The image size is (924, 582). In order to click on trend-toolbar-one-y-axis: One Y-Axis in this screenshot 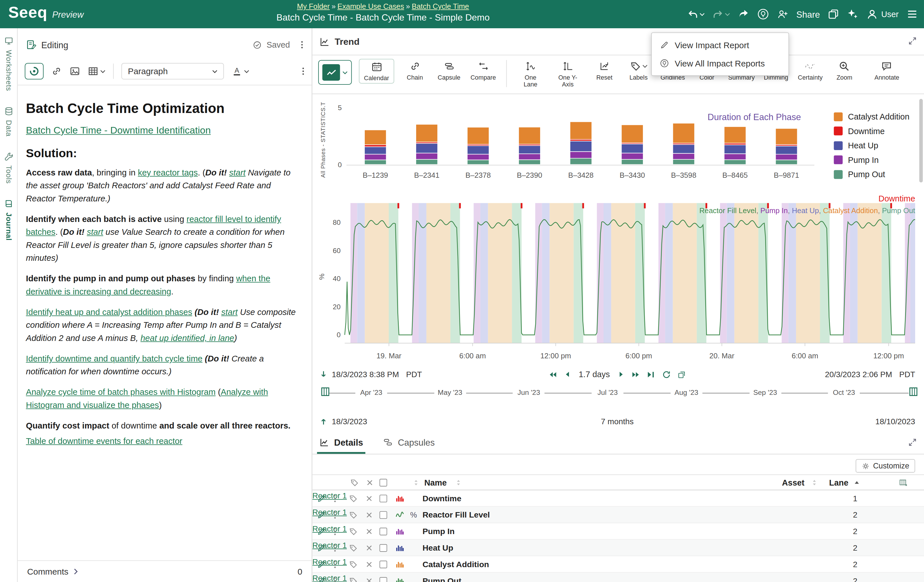, I will do `click(568, 74)`.